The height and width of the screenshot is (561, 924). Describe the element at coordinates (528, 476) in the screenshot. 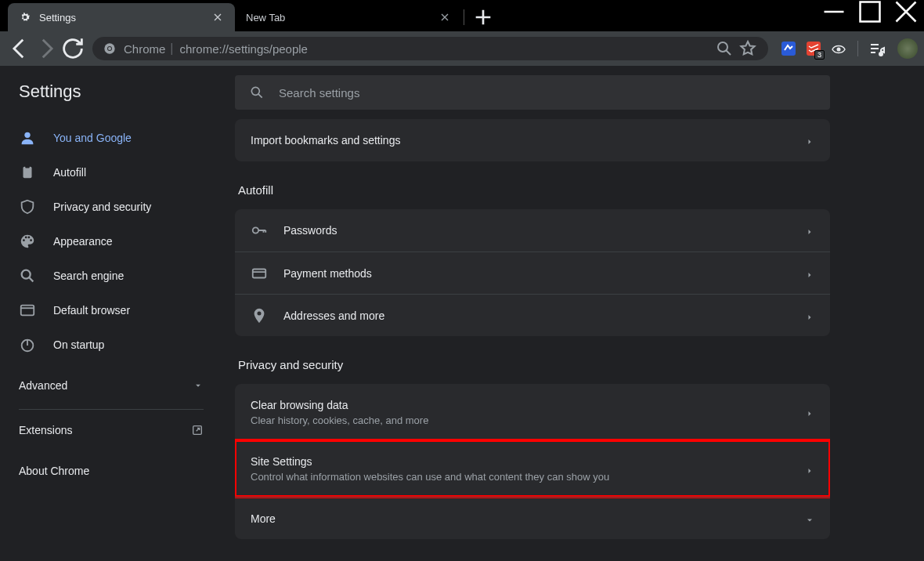

I see `row-subtitle: Control what information websites can us…` at that location.